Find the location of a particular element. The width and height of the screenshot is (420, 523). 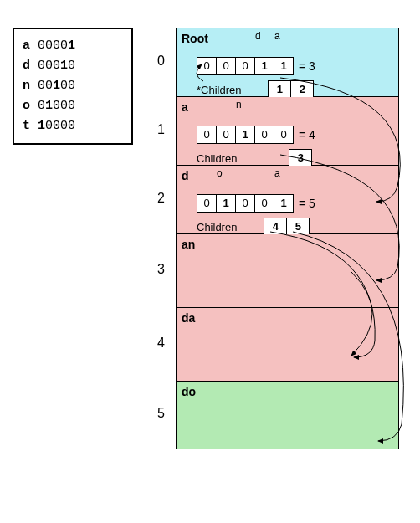

bits-row: 00100= 4 is located at coordinates (295, 135).